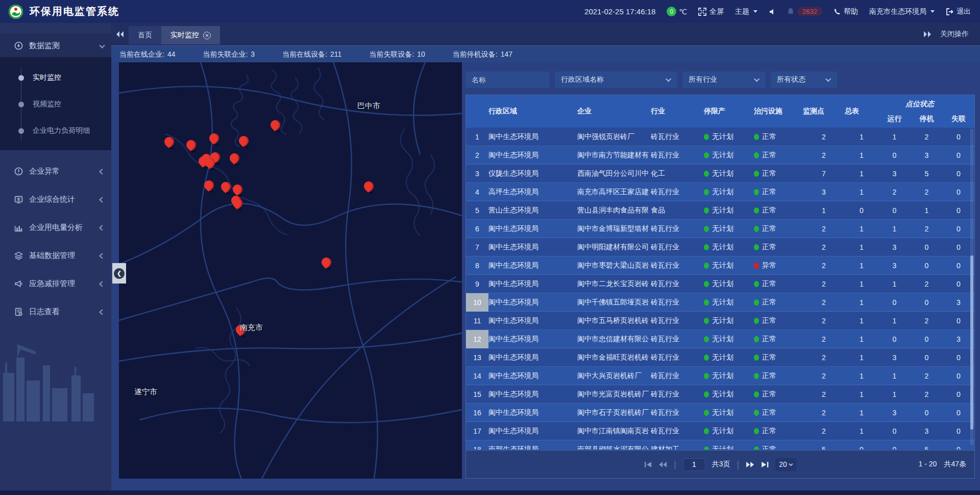 The width and height of the screenshot is (980, 495). Describe the element at coordinates (804, 80) in the screenshot. I see `status-filter-select: 所有状态` at that location.